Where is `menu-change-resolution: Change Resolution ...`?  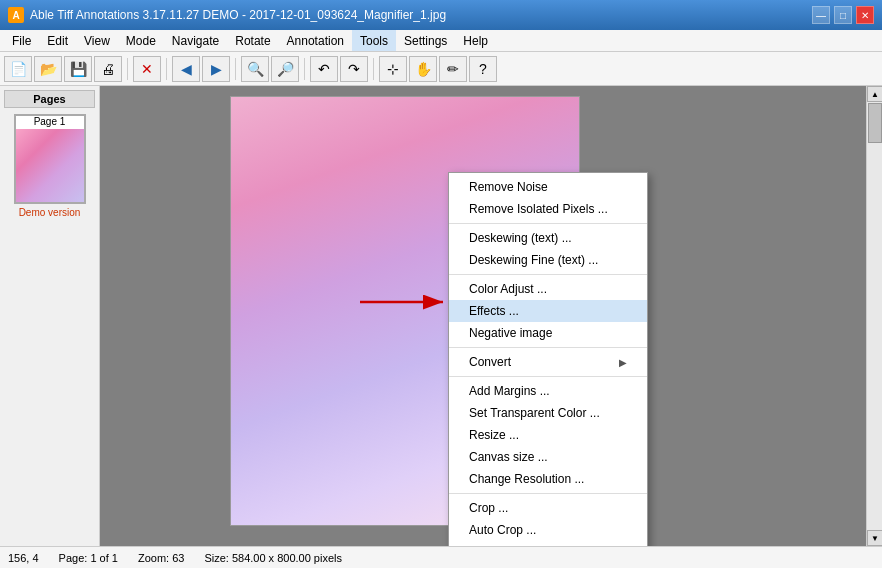
menu-change-resolution: Change Resolution ... is located at coordinates (548, 479).